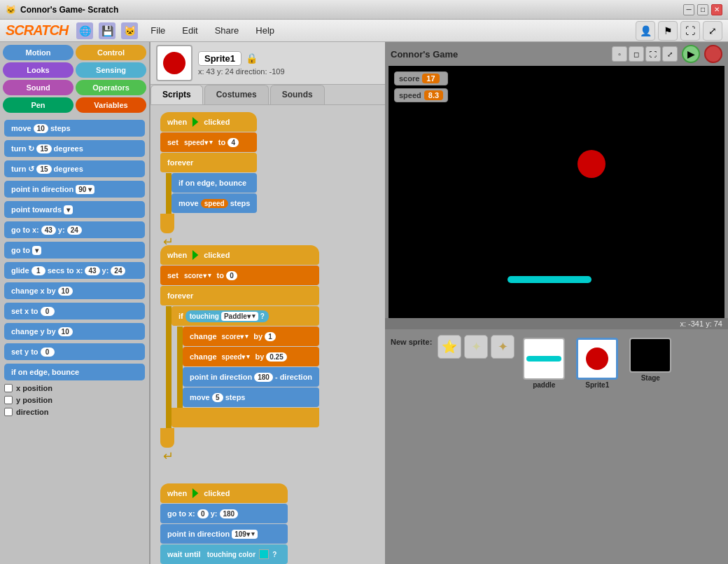 This screenshot has height=564, width=728. What do you see at coordinates (176, 95) in the screenshot?
I see `tab-scripts: Scripts` at bounding box center [176, 95].